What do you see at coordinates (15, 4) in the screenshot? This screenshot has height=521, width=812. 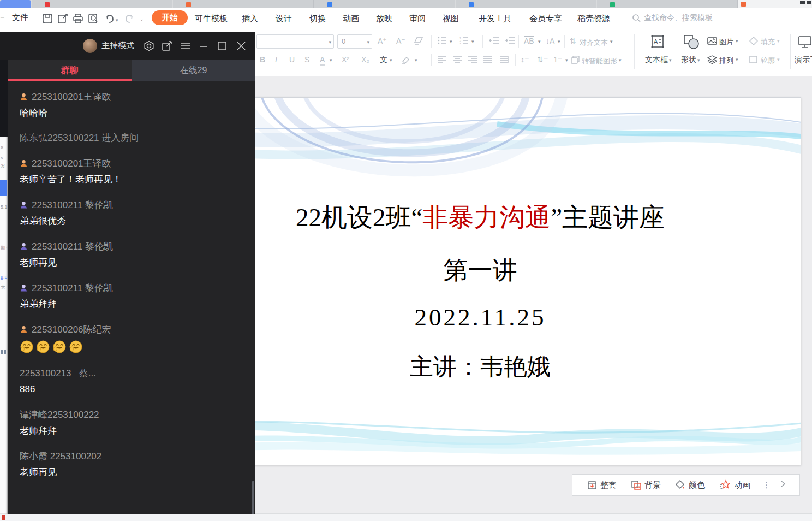 I see `home-tab` at bounding box center [15, 4].